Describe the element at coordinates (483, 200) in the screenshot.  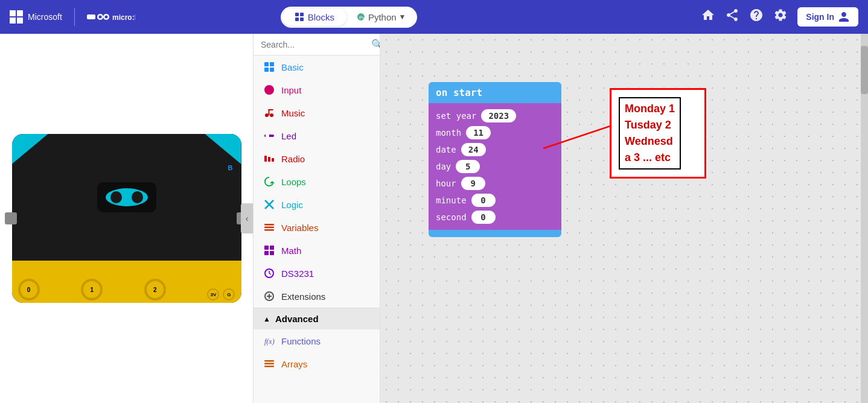
I see `minute-value: 0` at that location.